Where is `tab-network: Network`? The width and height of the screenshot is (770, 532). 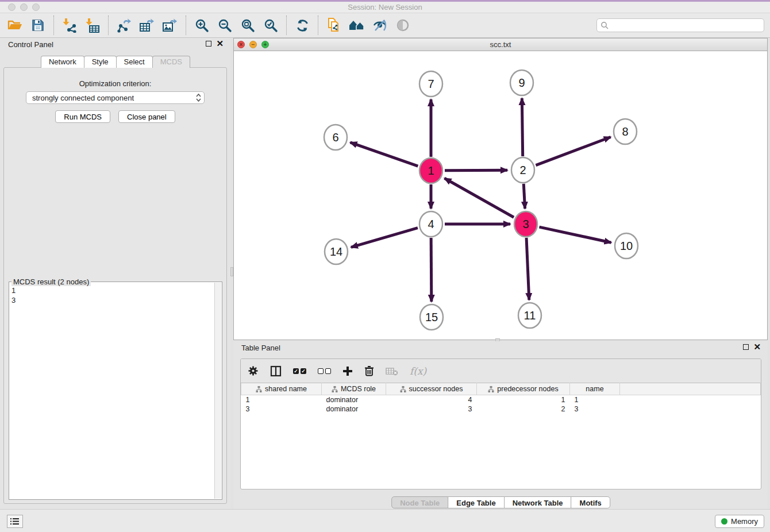 tab-network: Network is located at coordinates (63, 62).